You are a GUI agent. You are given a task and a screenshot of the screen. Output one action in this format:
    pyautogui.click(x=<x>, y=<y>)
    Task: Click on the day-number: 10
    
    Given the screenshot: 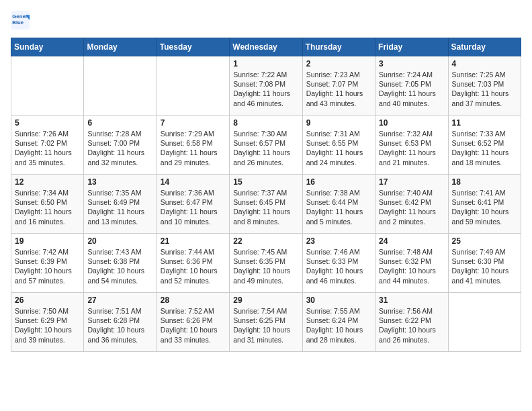 What is the action you would take?
    pyautogui.click(x=411, y=123)
    